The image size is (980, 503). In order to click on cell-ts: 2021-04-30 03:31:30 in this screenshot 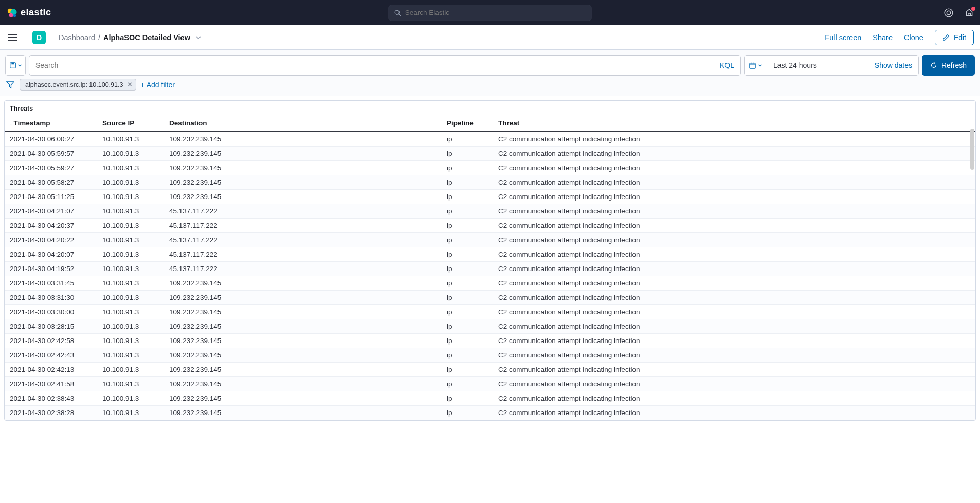, I will do `click(51, 298)`.